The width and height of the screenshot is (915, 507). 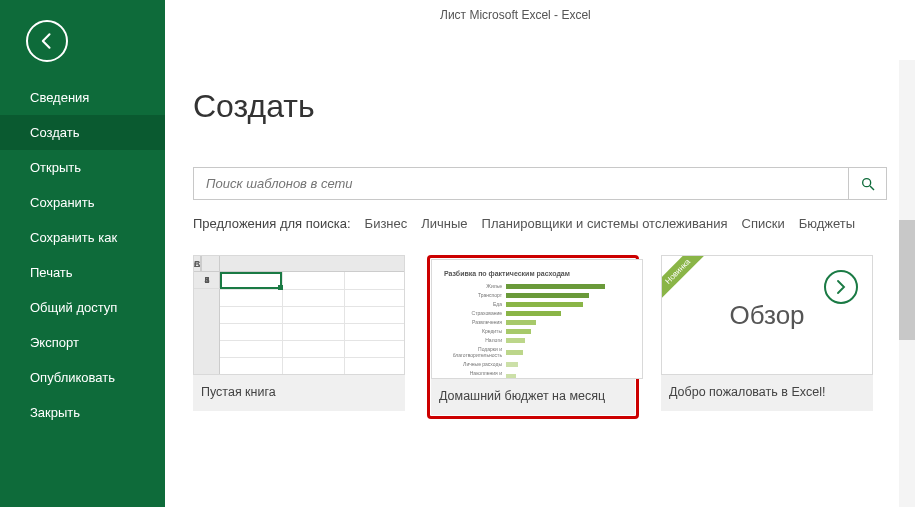 What do you see at coordinates (82, 202) in the screenshot?
I see `nav-item-3: Сохранить` at bounding box center [82, 202].